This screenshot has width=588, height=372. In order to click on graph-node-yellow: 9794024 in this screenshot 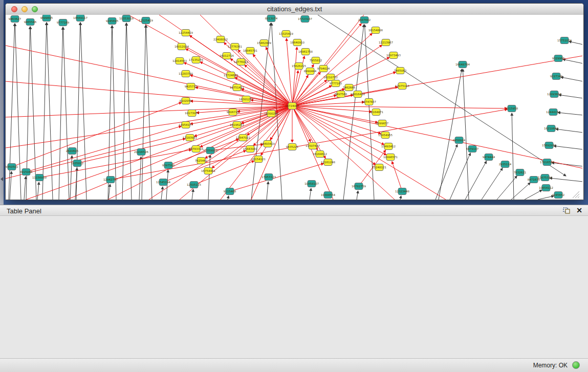, I will do `click(323, 69)`.